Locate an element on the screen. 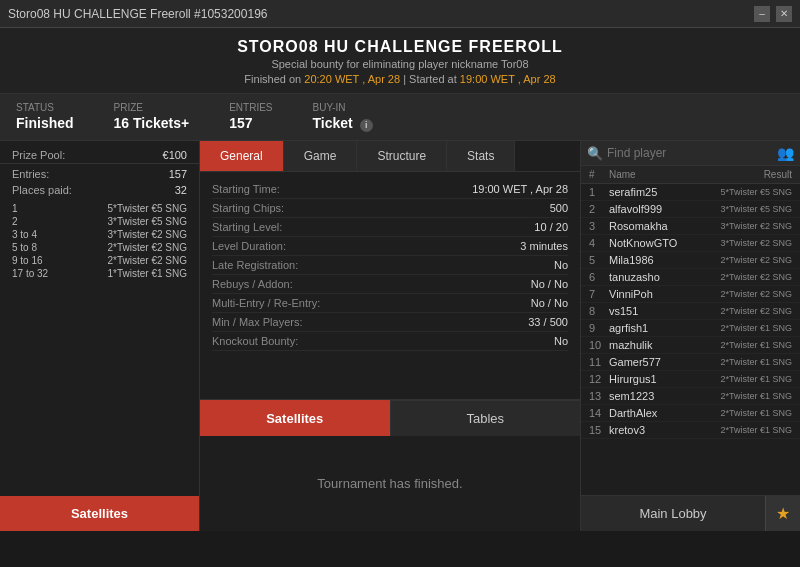 The image size is (800, 567). tournament-title: STORO08 HU CHALLENGE FREEROLL is located at coordinates (400, 47).